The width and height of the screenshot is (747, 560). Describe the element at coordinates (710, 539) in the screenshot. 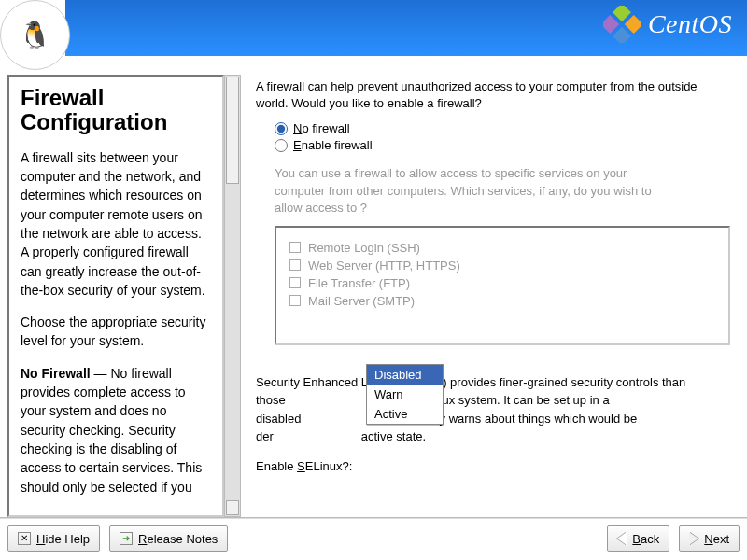

I see `next-button: Next` at that location.